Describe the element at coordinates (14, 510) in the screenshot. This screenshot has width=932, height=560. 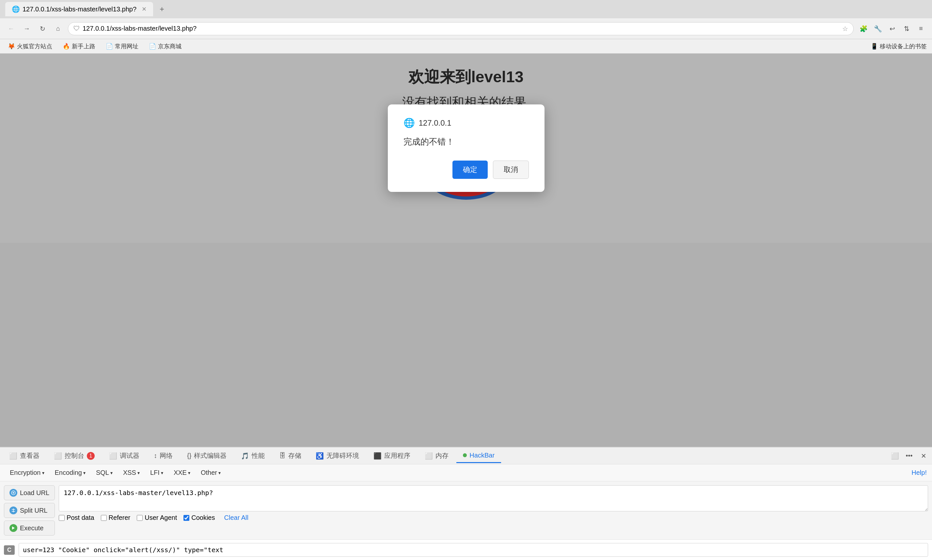
I see `split-url-icon` at that location.